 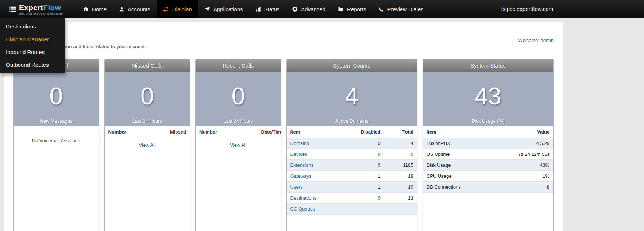 I want to click on phone-icon, so click(x=382, y=9).